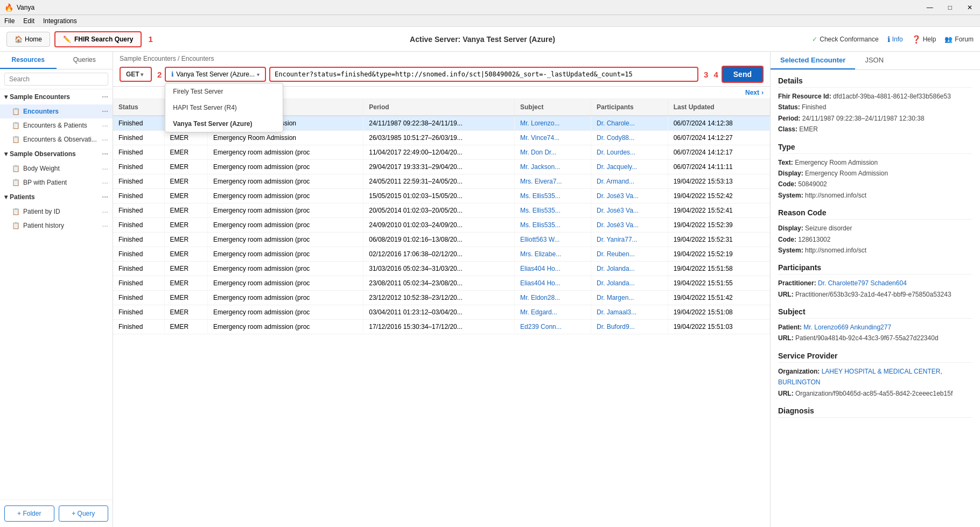 The width and height of the screenshot is (980, 527). What do you see at coordinates (630, 327) in the screenshot?
I see `cell-participants: Dr. Buford9...` at bounding box center [630, 327].